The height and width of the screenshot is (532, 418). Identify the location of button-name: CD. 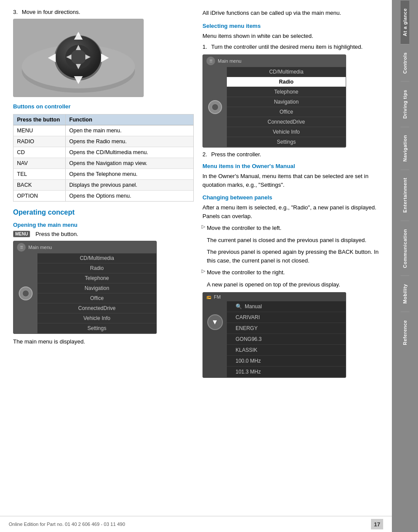
(40, 152).